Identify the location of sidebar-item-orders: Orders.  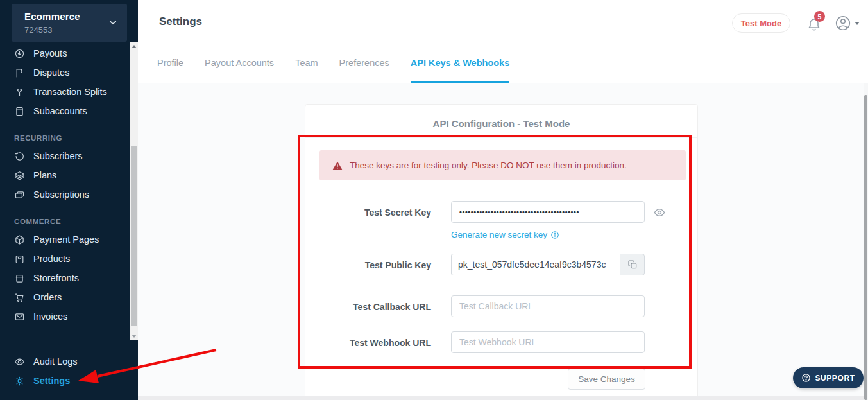
(69, 297).